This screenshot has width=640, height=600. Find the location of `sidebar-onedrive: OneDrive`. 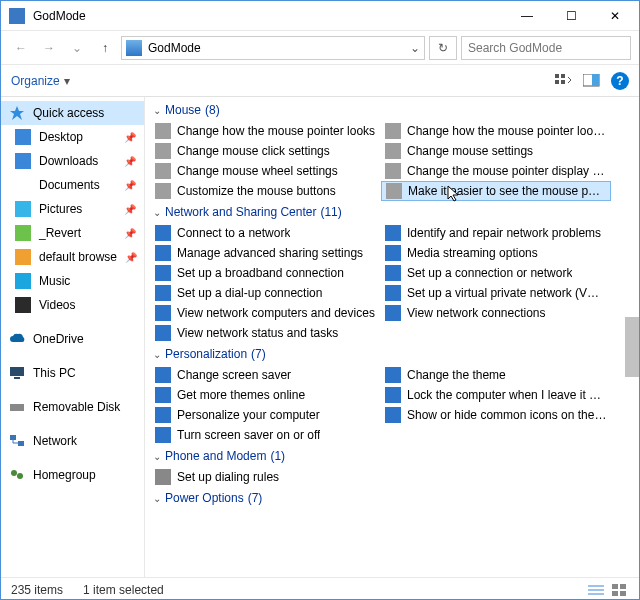

sidebar-onedrive: OneDrive is located at coordinates (72, 339).